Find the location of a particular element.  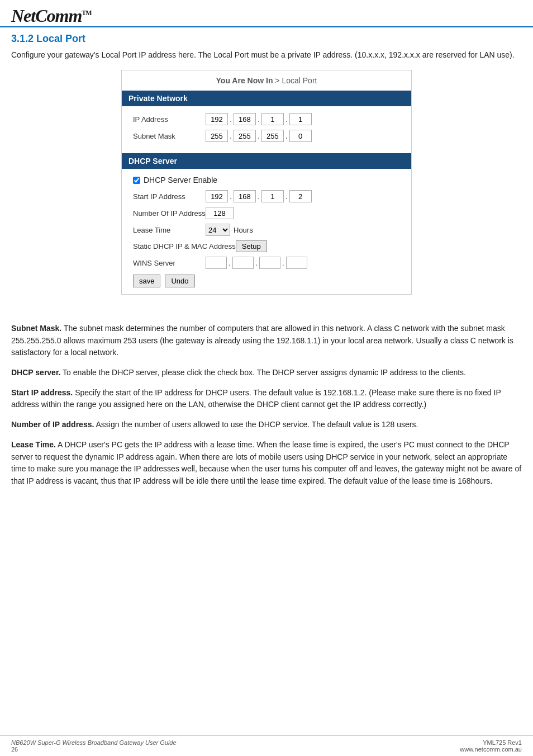

static-dhcp-label: Static DHCP IP & MAC Address is located at coordinates (184, 246).